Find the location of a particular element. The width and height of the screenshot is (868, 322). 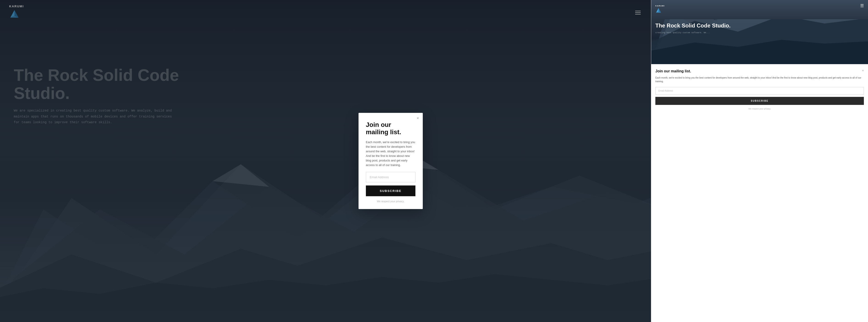

modal-privacy-text: We respect your privacy. is located at coordinates (391, 201).